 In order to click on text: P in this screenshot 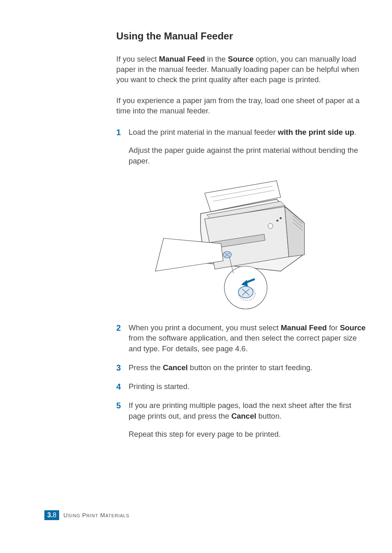, I will do `click(84, 515)`.